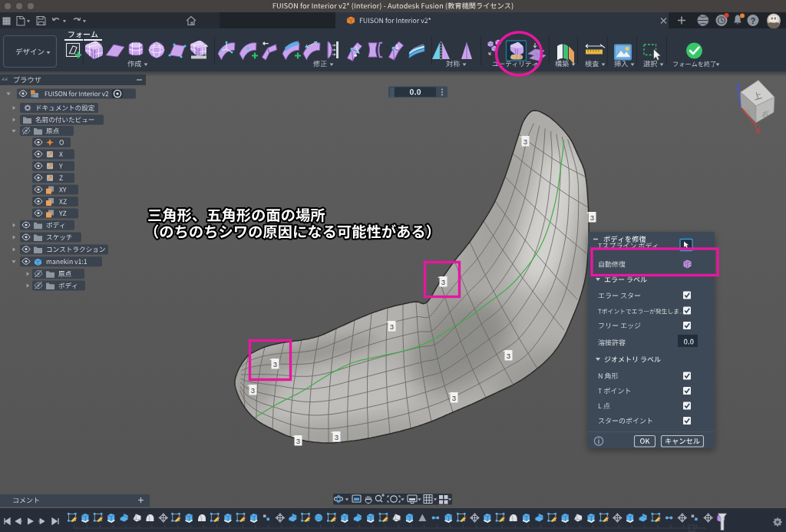 The height and width of the screenshot is (532, 786). What do you see at coordinates (738, 88) in the screenshot?
I see `svg-text: Z` at bounding box center [738, 88].